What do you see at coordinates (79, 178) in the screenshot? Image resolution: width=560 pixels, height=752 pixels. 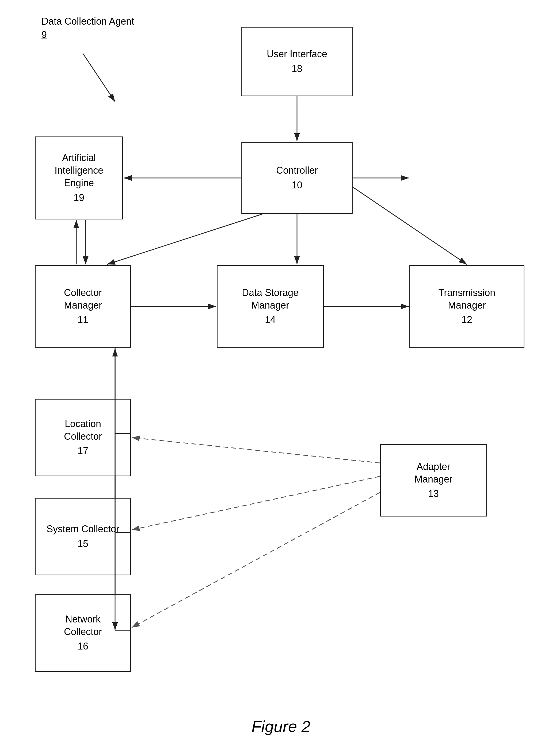 I see `box-ai: ArtificialIntelligenceEngine 19` at bounding box center [79, 178].